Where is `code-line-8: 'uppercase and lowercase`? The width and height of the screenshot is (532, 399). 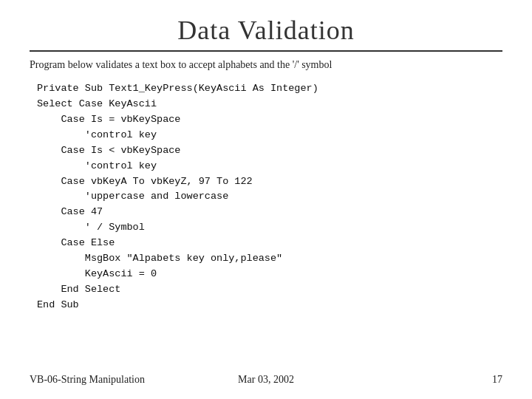
code-line-8: 'uppercase and lowercase is located at coordinates (270, 197).